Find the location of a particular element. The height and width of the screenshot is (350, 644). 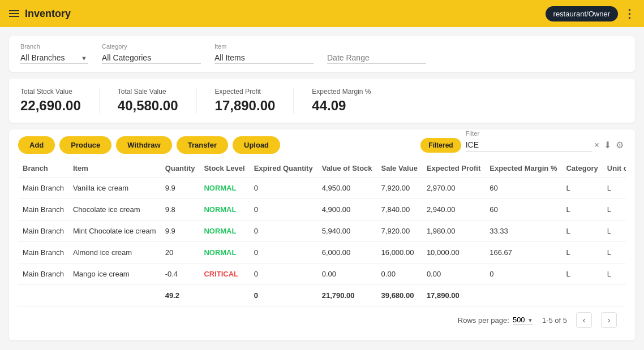

filter-download-button: ⬇ is located at coordinates (608, 145).